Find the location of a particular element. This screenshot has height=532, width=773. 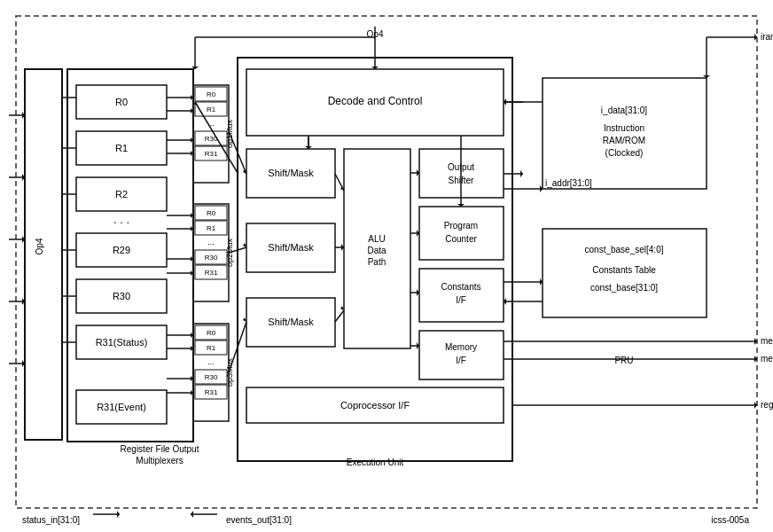

svg-text: i_data[31:0] is located at coordinates (624, 110).